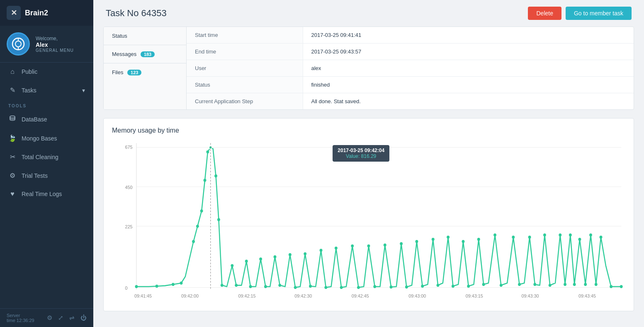  What do you see at coordinates (46, 176) in the screenshot?
I see `sidebar-item-trial: ⚙ Trial Tests` at bounding box center [46, 176].